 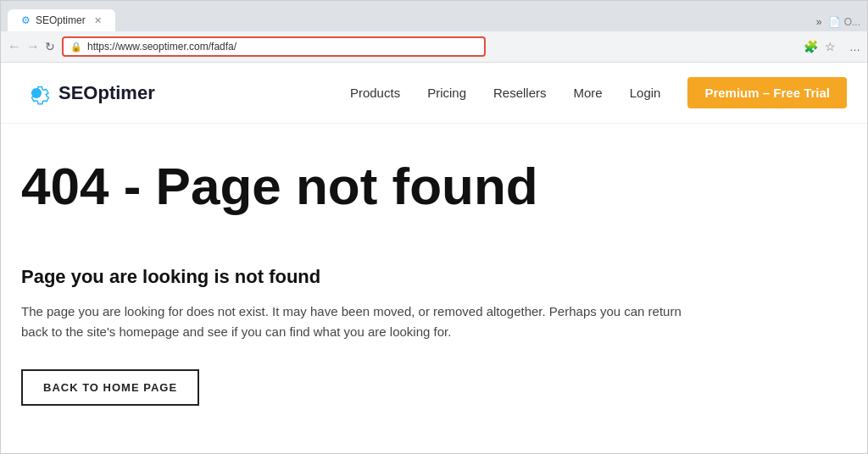 What do you see at coordinates (646, 93) in the screenshot?
I see `nav-item-login: Login` at bounding box center [646, 93].